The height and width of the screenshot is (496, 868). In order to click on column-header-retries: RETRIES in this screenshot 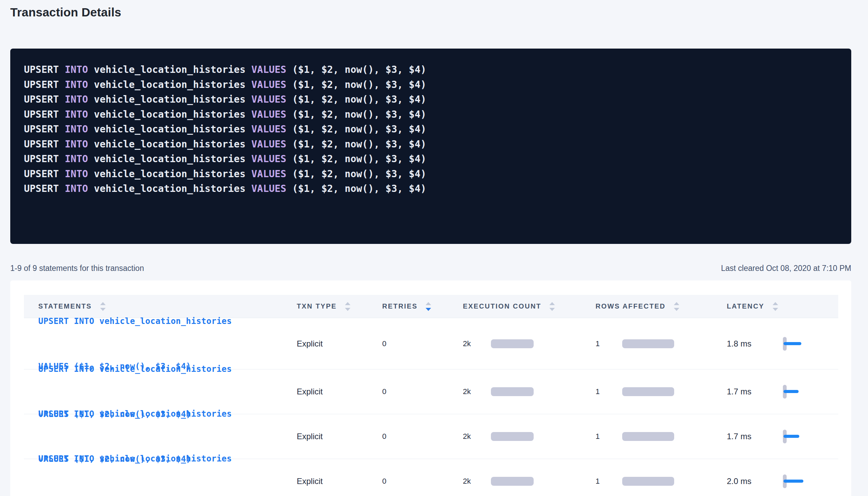, I will do `click(421, 306)`.